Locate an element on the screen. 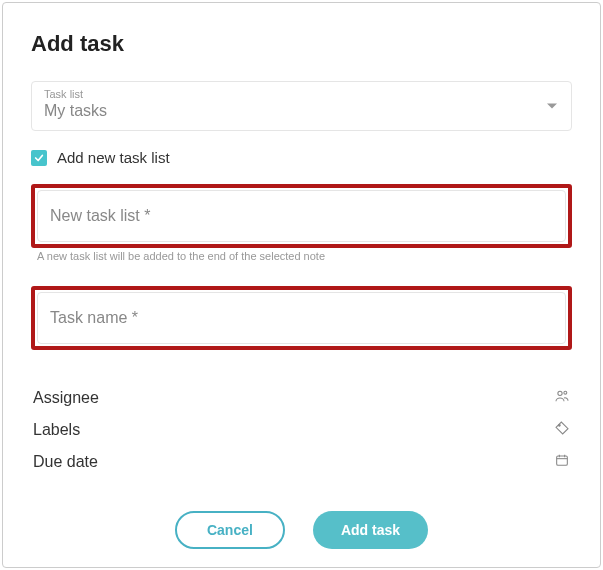 This screenshot has height=570, width=603. checkbox-checked-icon is located at coordinates (39, 158).